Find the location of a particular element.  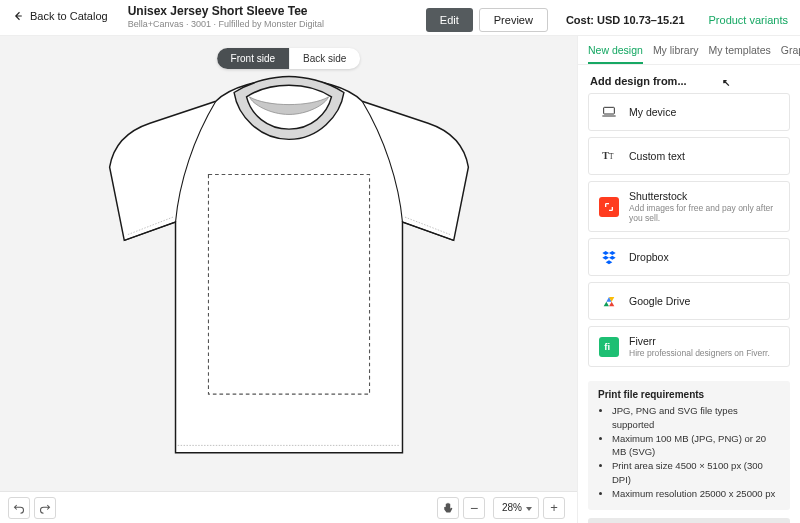

save-product-button: Save product is located at coordinates (689, 520).